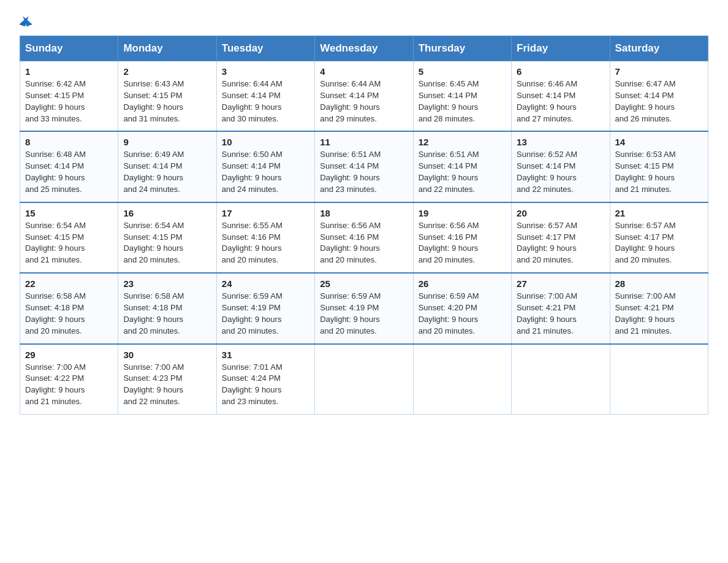 This screenshot has width=728, height=563. What do you see at coordinates (561, 97) in the screenshot?
I see `calendar-cell: 6 Sunrise: 6:46 AMSunset: 4:14 PMDayligh…` at bounding box center [561, 97].